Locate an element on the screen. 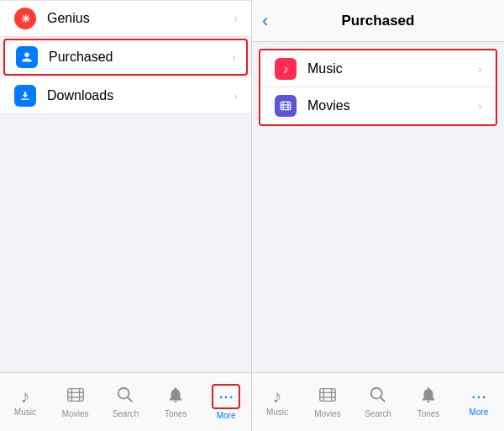  list-item-purchased: Purchased › is located at coordinates (126, 57).